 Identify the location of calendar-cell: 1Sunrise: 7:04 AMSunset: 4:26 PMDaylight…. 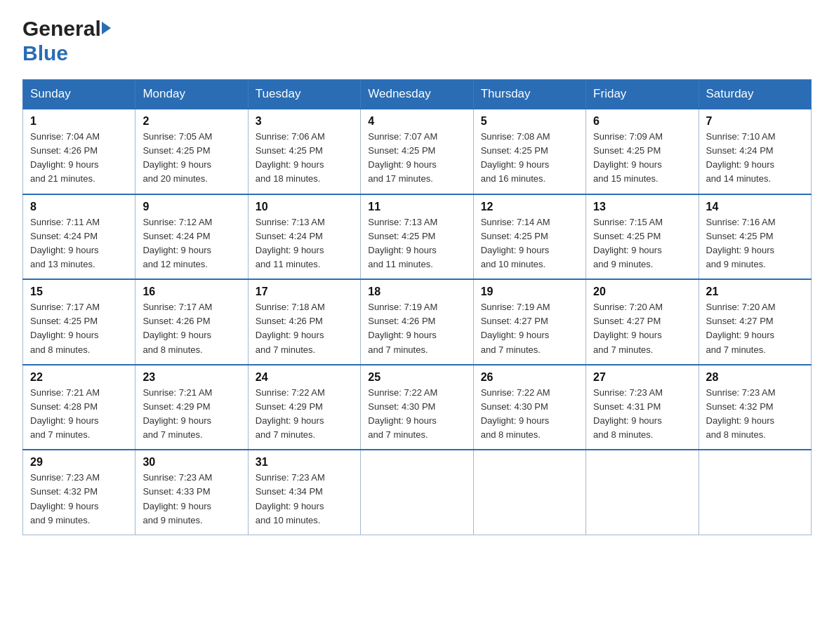
(79, 152).